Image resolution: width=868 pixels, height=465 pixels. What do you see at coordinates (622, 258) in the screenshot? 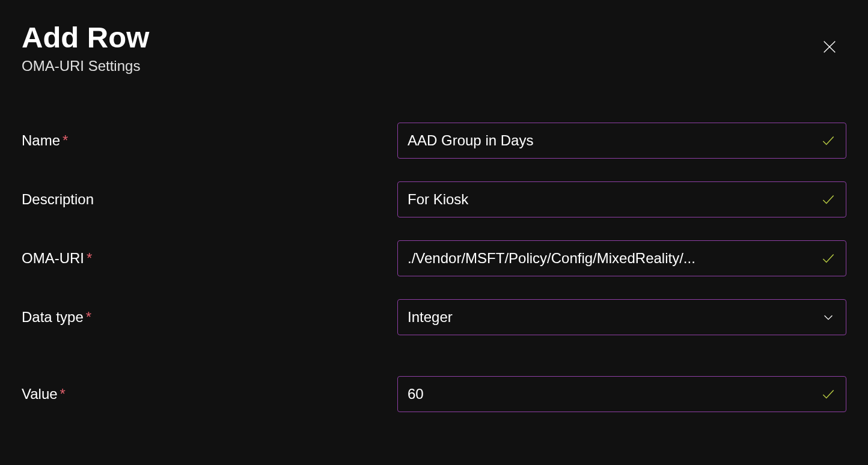
I see `oma-uri-input: ./Vendor/MSFT/Policy/Config/MixedReality…` at bounding box center [622, 258].